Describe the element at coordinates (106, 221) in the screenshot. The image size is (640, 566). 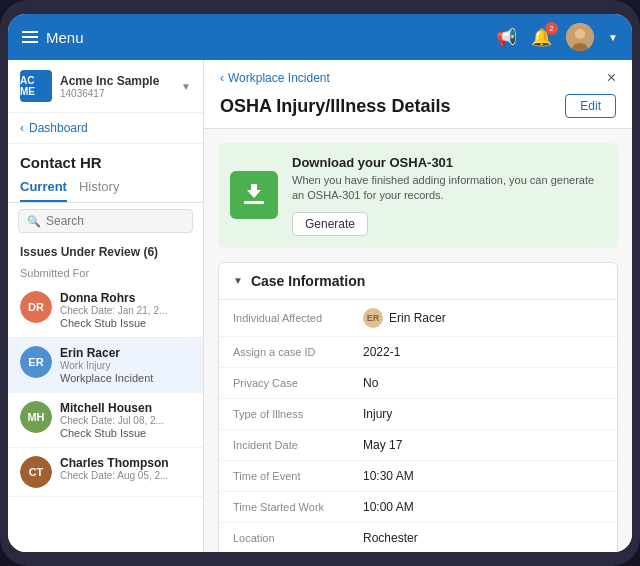
I see `search-box: 🔍` at that location.